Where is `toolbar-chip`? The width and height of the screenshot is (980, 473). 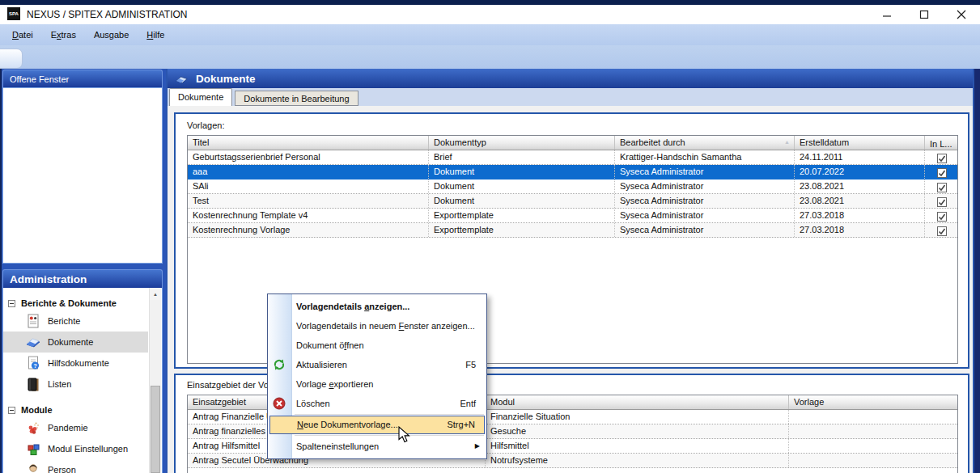 toolbar-chip is located at coordinates (11, 58).